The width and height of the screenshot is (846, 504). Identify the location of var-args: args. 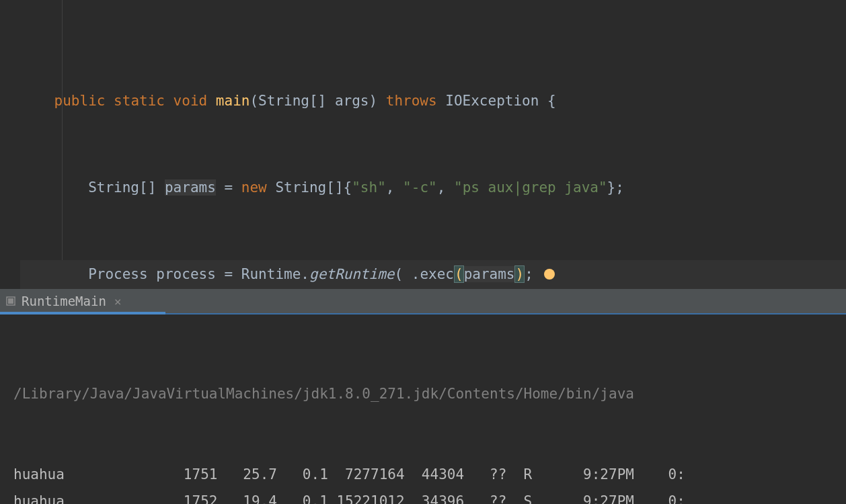
(352, 101).